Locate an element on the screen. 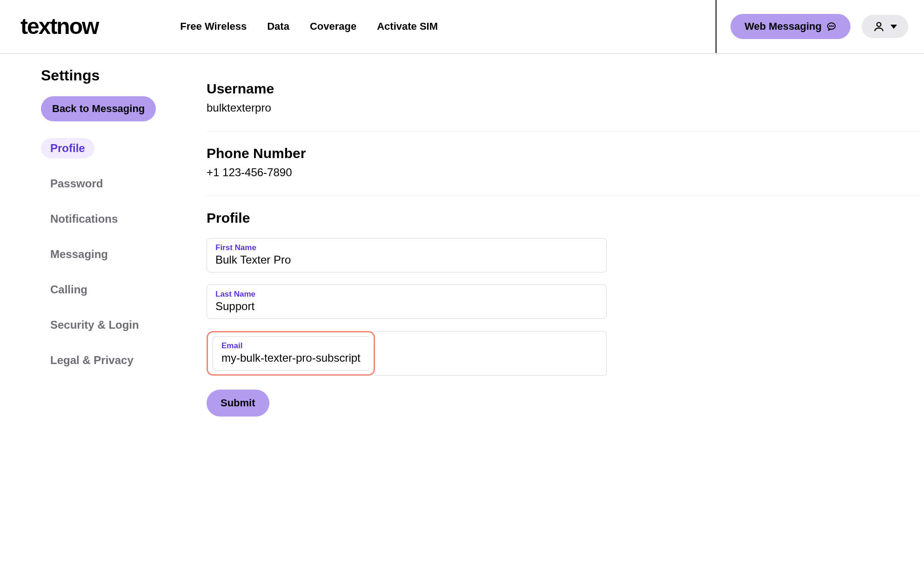 This screenshot has height=583, width=924. email-field-right is located at coordinates (491, 353).